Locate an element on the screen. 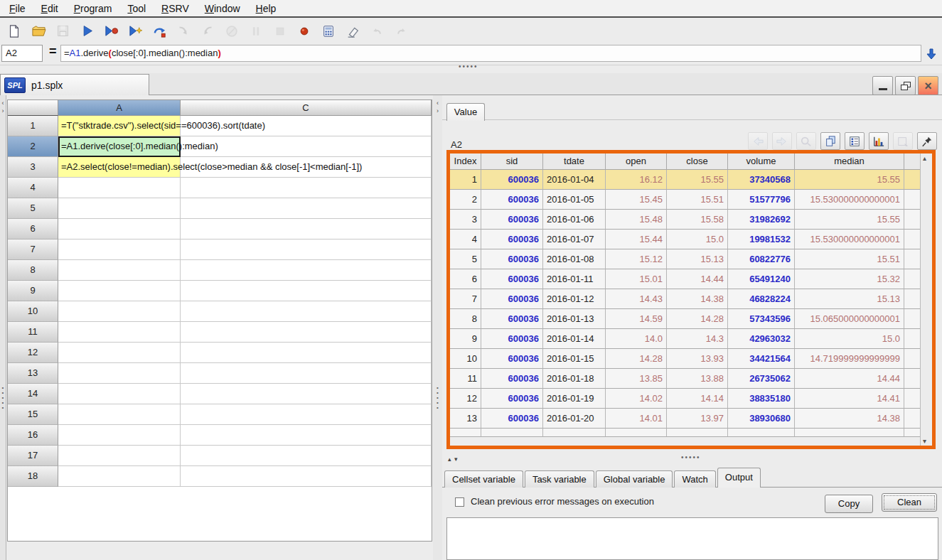  close-button is located at coordinates (928, 85).